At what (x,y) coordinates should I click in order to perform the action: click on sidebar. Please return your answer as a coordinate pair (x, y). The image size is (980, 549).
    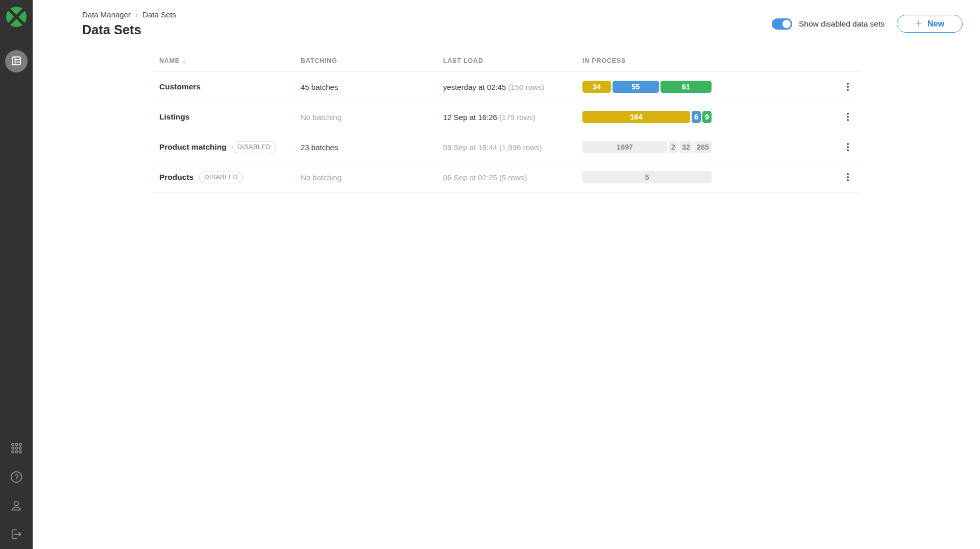
    Looking at the image, I should click on (16, 275).